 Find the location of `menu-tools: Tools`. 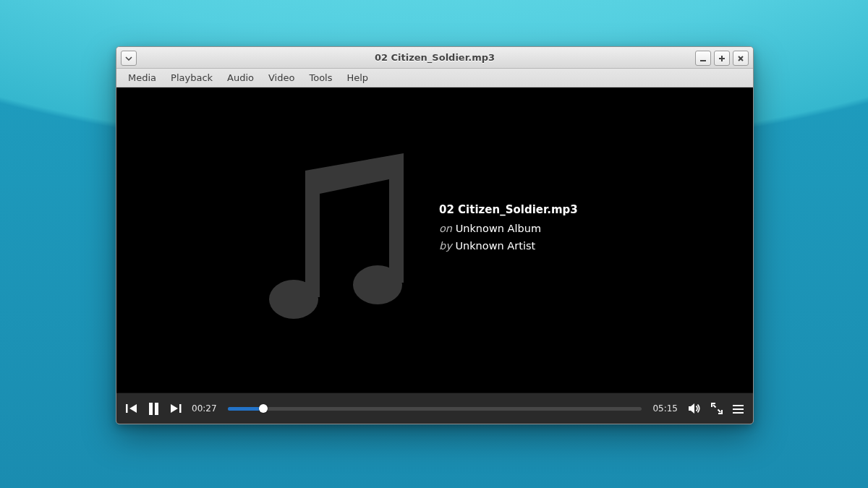

menu-tools: Tools is located at coordinates (320, 78).